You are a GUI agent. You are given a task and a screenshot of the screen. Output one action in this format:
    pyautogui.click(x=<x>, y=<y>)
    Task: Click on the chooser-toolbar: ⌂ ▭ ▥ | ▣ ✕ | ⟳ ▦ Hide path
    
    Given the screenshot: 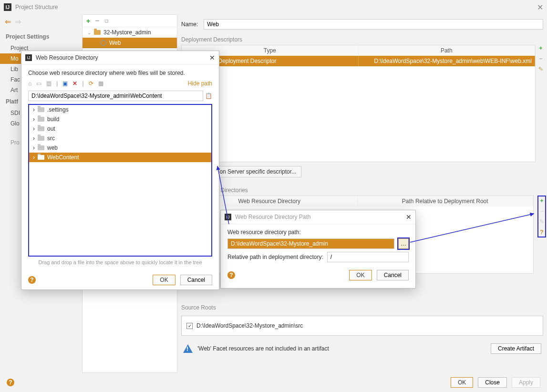 What is the action you would take?
    pyautogui.click(x=120, y=83)
    